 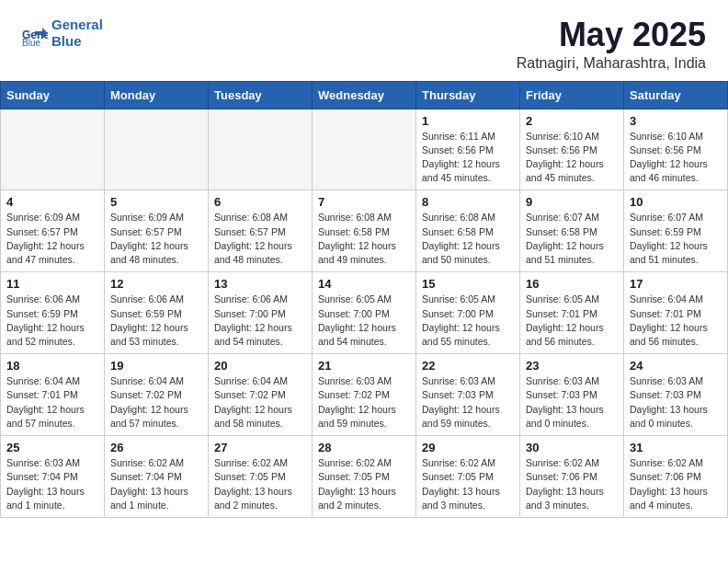 What do you see at coordinates (156, 95) in the screenshot?
I see `day-header-monday: Monday` at bounding box center [156, 95].